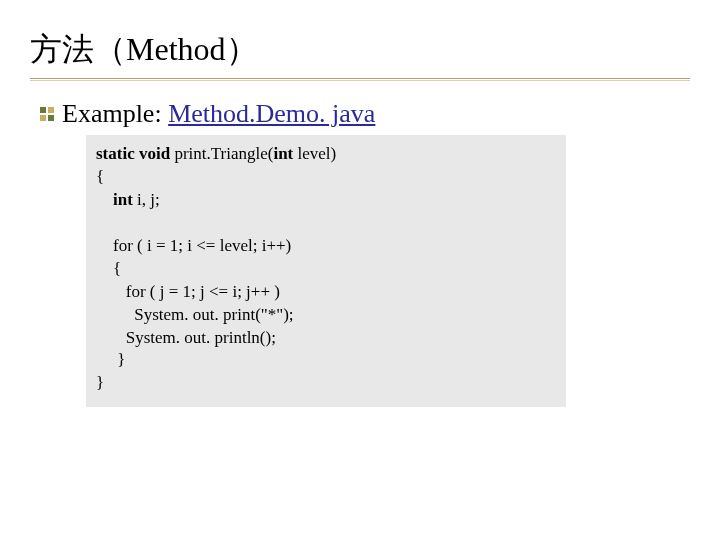 The height and width of the screenshot is (540, 720). What do you see at coordinates (360, 54) in the screenshot?
I see `title-block: 方法（Method）` at bounding box center [360, 54].